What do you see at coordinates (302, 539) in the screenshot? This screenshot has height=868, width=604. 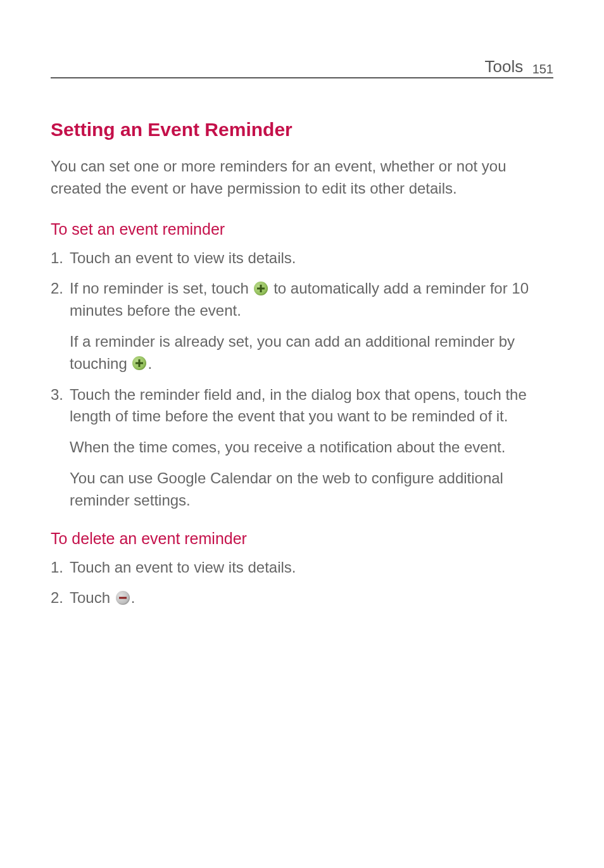 I see `subheading-delete-reminder: To delete an event reminder` at bounding box center [302, 539].